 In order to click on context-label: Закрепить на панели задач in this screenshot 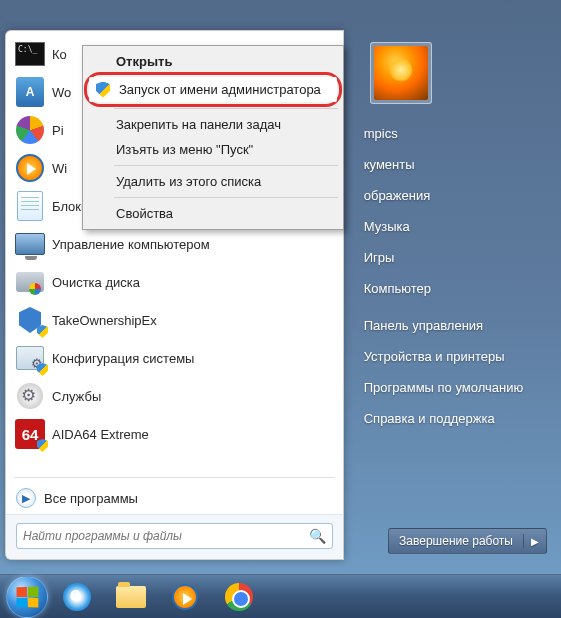, I will do `click(198, 124)`.